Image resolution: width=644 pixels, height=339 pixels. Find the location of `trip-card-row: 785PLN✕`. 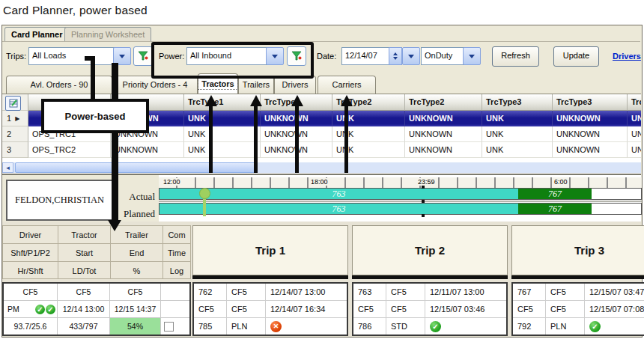

trip-card-row: 785PLN✕ is located at coordinates (270, 326).